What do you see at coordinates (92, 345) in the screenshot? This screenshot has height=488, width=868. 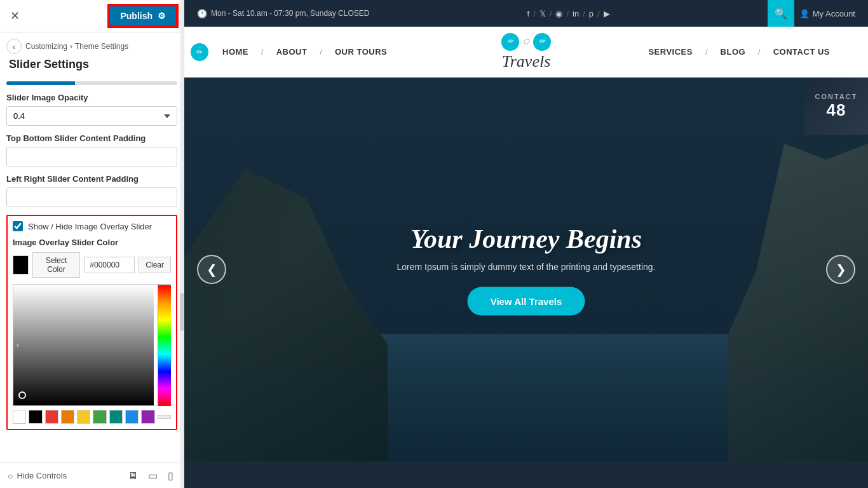 I see `color-picker-canvas: ›` at bounding box center [92, 345].